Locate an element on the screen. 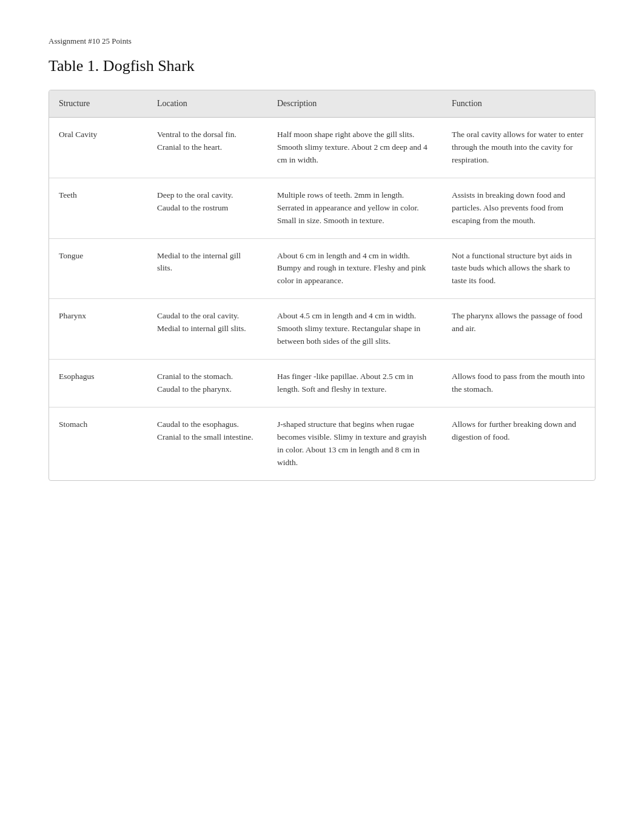 This screenshot has width=644, height=835. header-structure: Structure is located at coordinates (98, 104).